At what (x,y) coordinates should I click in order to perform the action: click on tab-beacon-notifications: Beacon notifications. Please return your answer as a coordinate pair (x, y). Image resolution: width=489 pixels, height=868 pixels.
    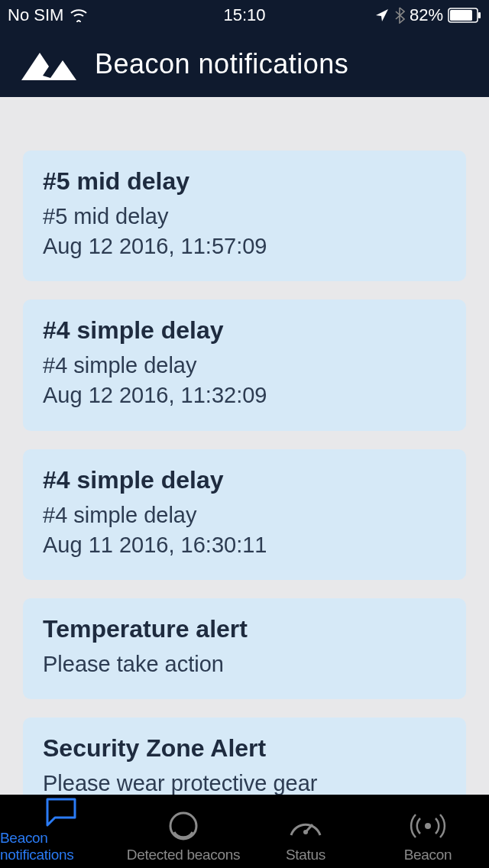
    Looking at the image, I should click on (61, 831).